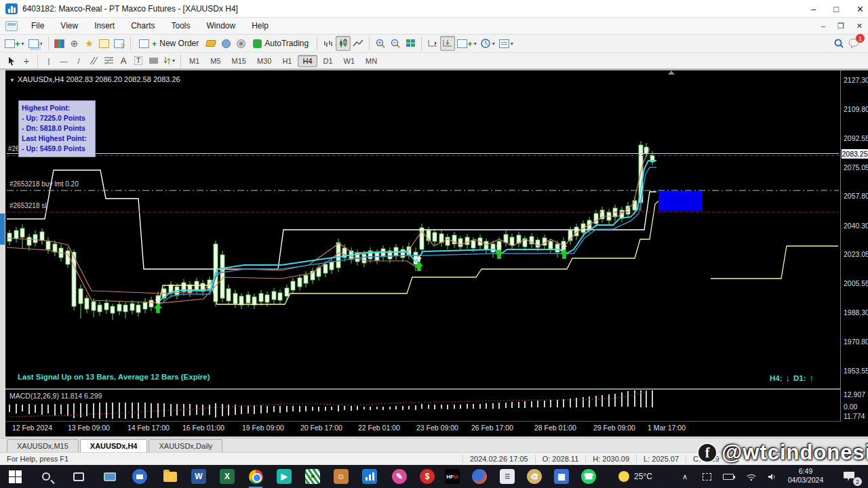 This screenshot has height=488, width=868. I want to click on periods-button: ▾, so click(488, 43).